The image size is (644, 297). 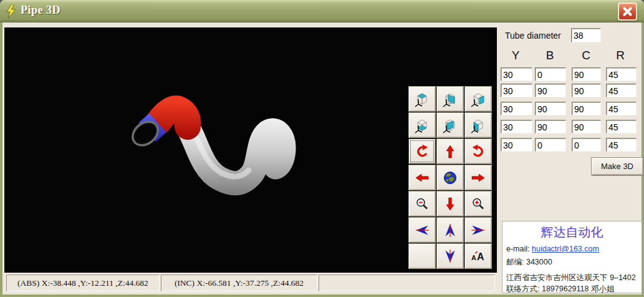 What do you see at coordinates (83, 283) in the screenshot?
I see `abs-coordinates: (ABS) X:-38.448 ,Y:-12.211 ,Z:44.682` at bounding box center [83, 283].